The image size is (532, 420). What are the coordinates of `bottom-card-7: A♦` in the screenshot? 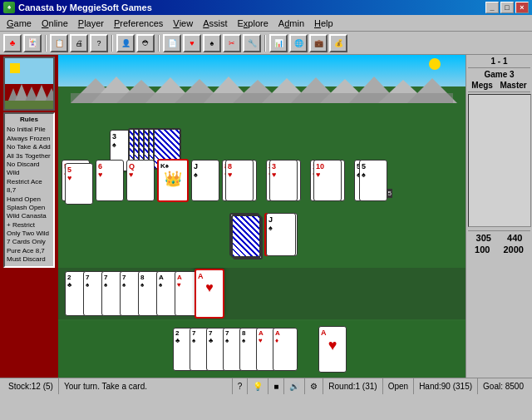 It's located at (285, 349).